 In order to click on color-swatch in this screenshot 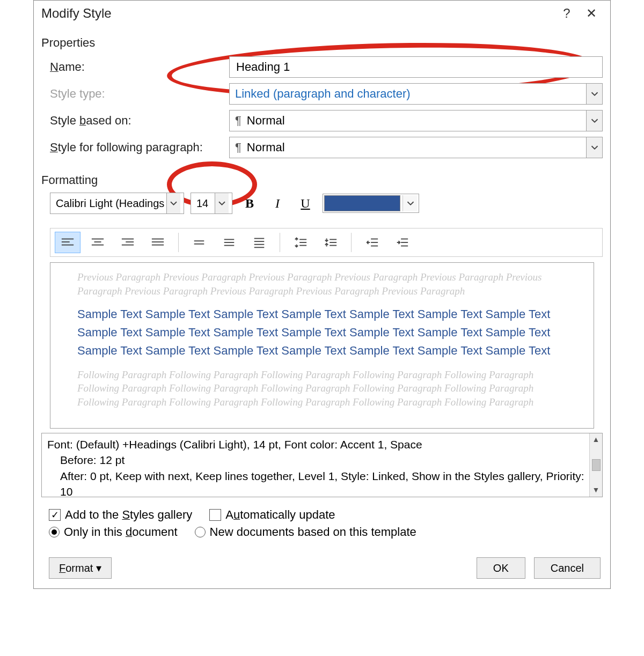, I will do `click(362, 203)`.